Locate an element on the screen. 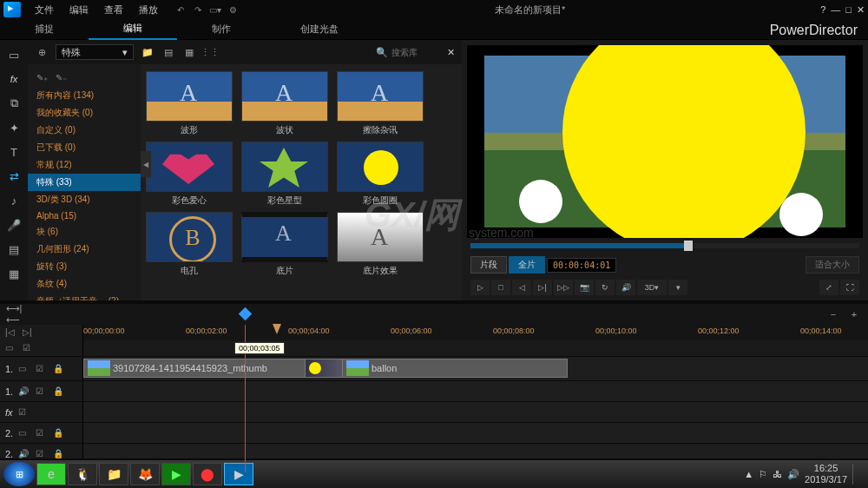  taskbar-powerdirector: ▶ is located at coordinates (239, 474).